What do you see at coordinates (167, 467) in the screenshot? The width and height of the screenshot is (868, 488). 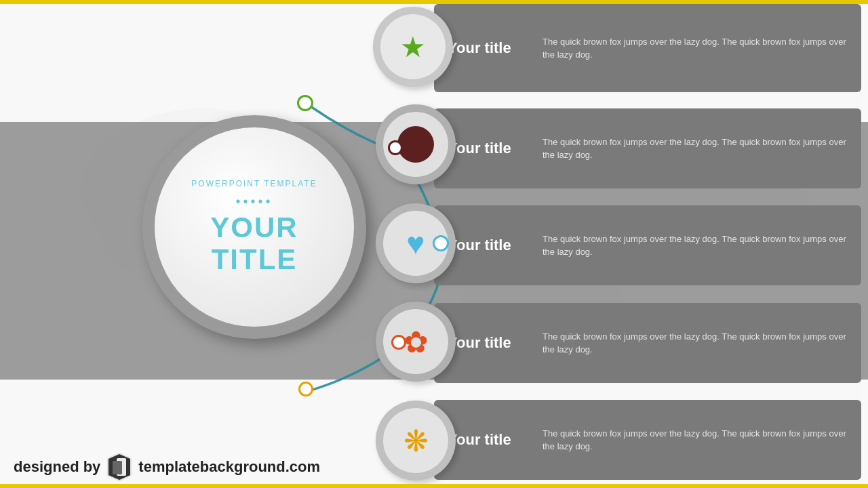 I see `footer: designed by templatebackground.com` at bounding box center [167, 467].